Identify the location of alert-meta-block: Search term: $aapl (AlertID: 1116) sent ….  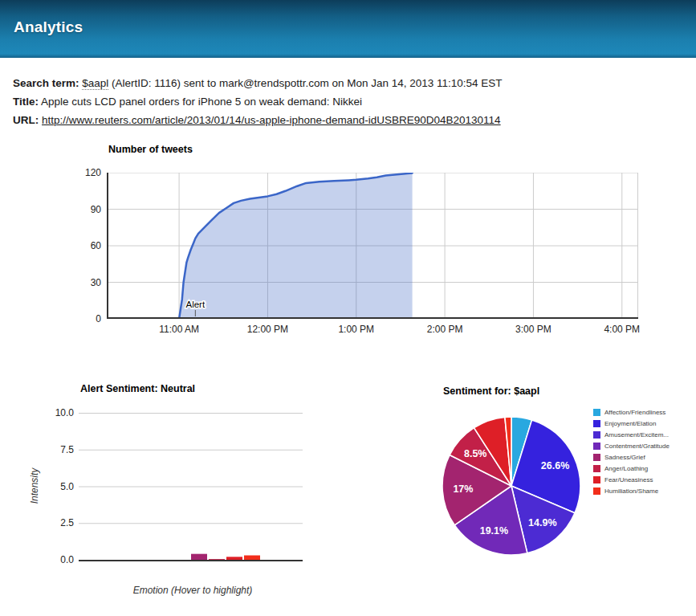
(346, 101).